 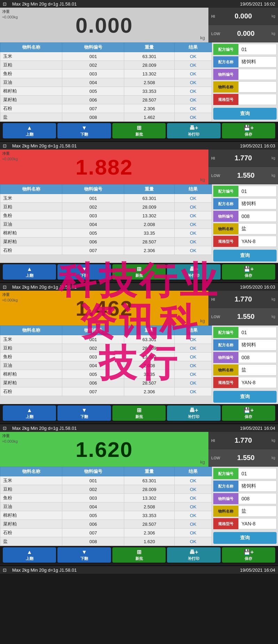 I want to click on info-label-4-2: 物料编号, so click(x=226, y=499).